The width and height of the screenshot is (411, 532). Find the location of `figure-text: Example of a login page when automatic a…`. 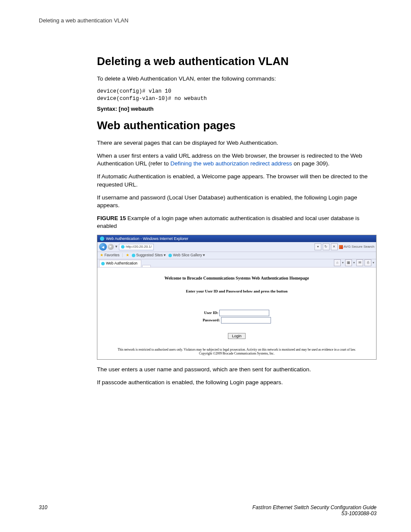

figure-text: Example of a login page when automatic a… is located at coordinates (228, 222).